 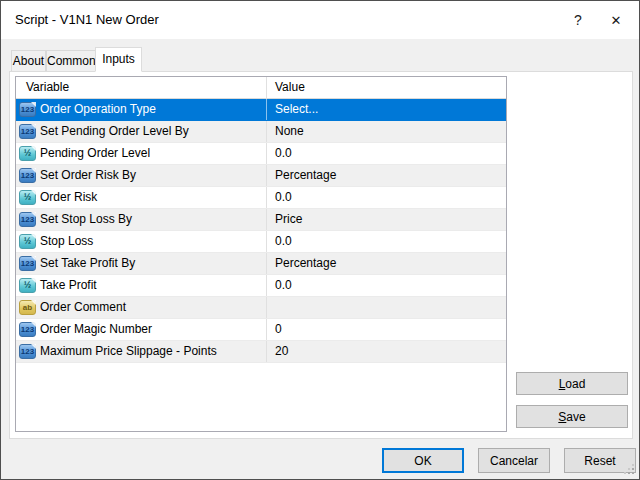 What do you see at coordinates (261, 198) in the screenshot?
I see `table-row: ½Order Risk0.0` at bounding box center [261, 198].